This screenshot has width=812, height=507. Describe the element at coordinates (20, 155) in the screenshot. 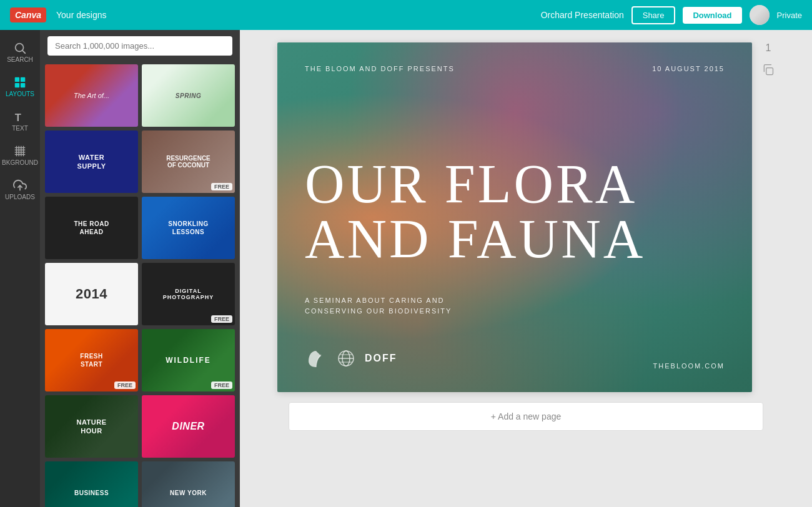

I see `sidebar-item-background: BKGROUND` at that location.